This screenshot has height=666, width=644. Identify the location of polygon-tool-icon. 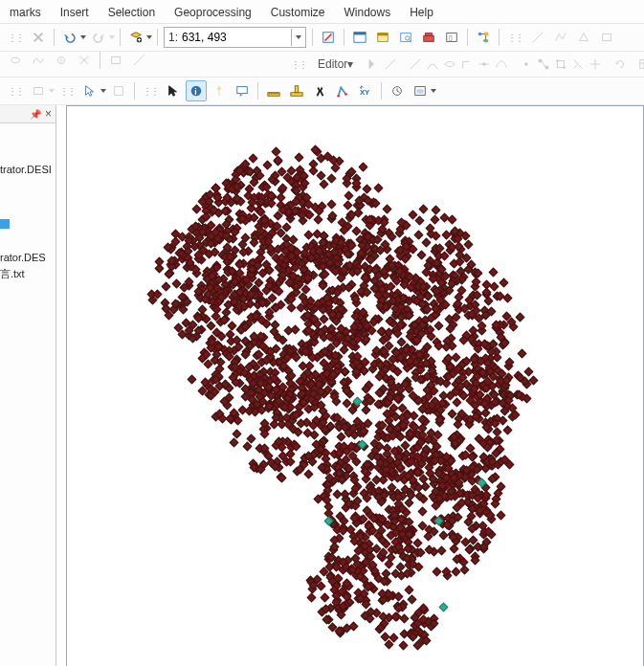
(584, 37).